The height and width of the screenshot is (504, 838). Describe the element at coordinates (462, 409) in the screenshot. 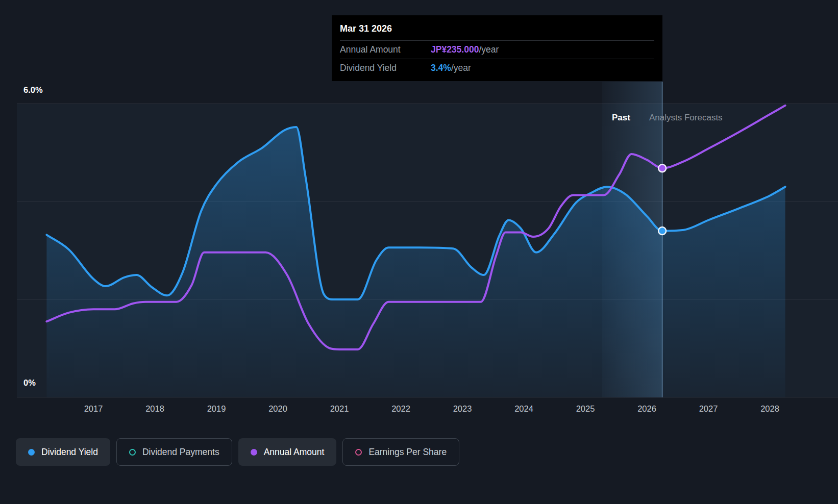

I see `x-axis-label-2023: 2023` at that location.